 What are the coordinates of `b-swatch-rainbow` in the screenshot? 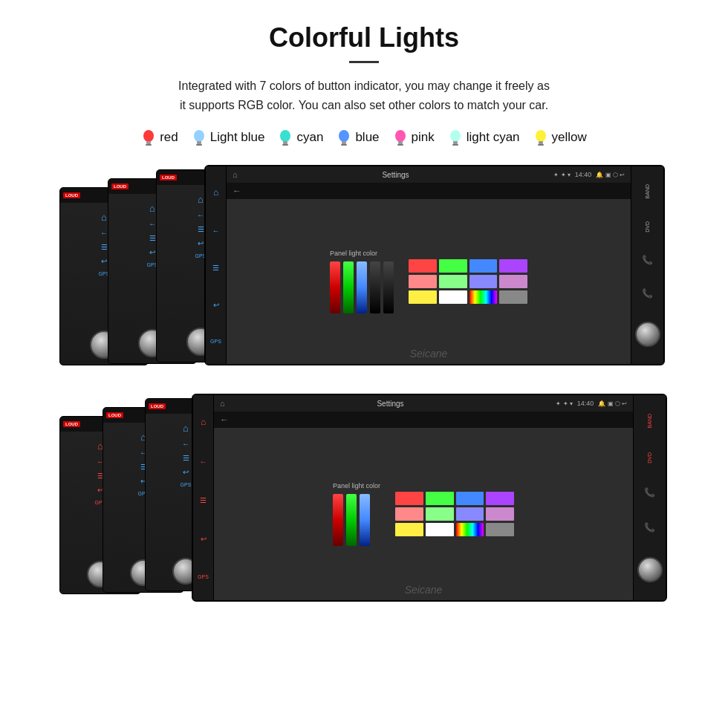 It's located at (470, 530).